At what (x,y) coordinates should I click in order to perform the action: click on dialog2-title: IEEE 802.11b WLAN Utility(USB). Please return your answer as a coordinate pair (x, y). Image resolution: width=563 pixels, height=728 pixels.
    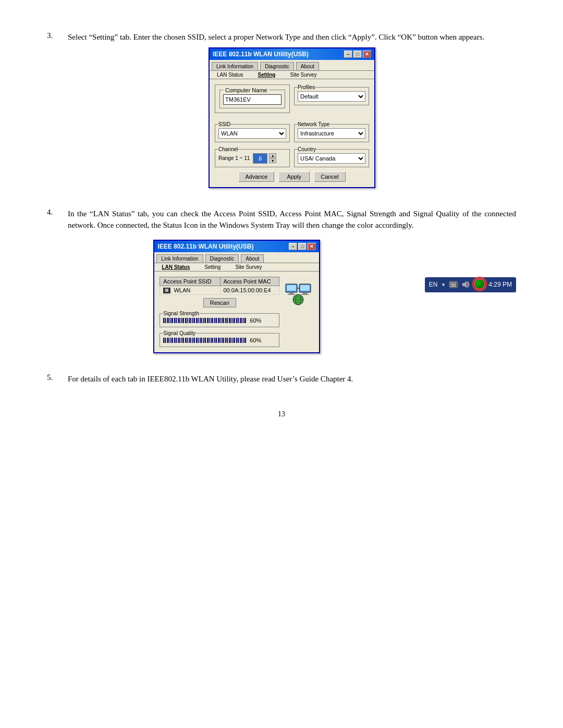
    Looking at the image, I should click on (205, 246).